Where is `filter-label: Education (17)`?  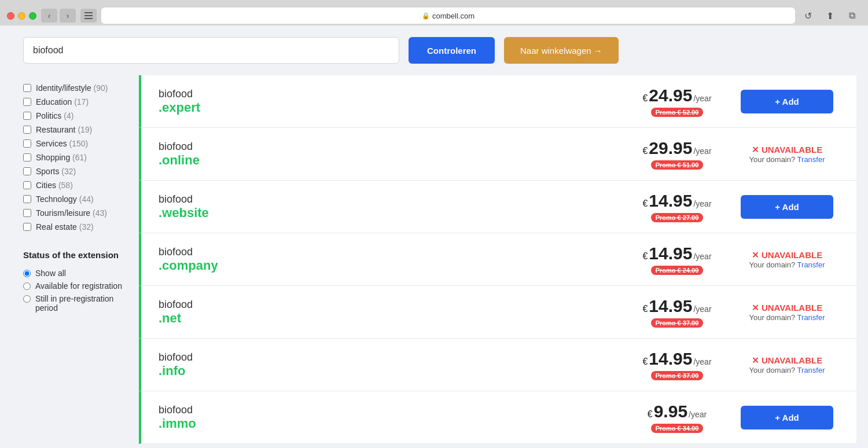 filter-label: Education (17) is located at coordinates (62, 102).